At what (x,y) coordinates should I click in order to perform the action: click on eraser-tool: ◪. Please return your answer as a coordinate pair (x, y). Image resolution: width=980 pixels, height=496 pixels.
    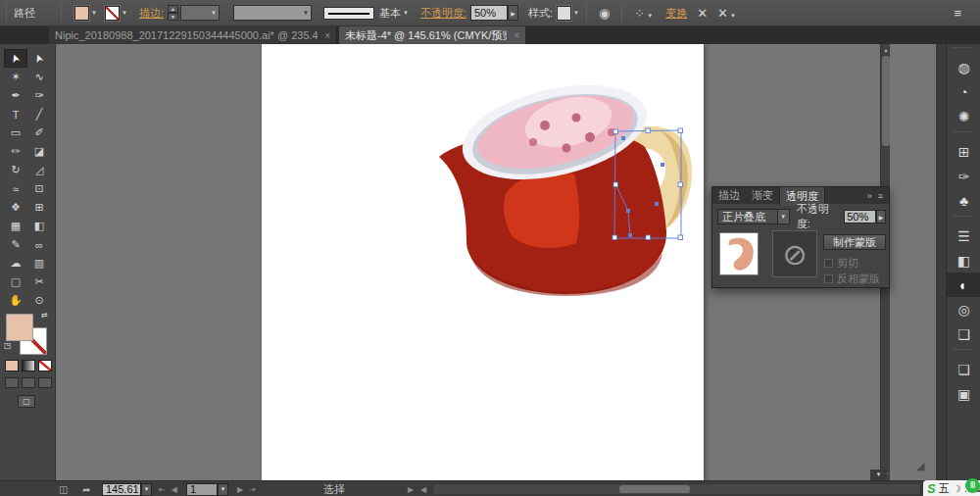
    Looking at the image, I should click on (39, 151).